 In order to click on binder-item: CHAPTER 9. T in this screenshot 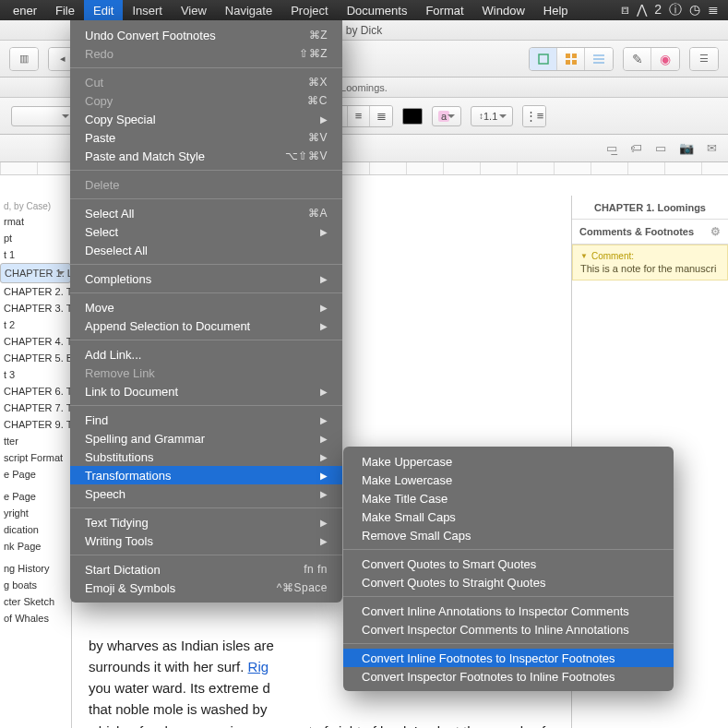, I will do `click(35, 424)`.